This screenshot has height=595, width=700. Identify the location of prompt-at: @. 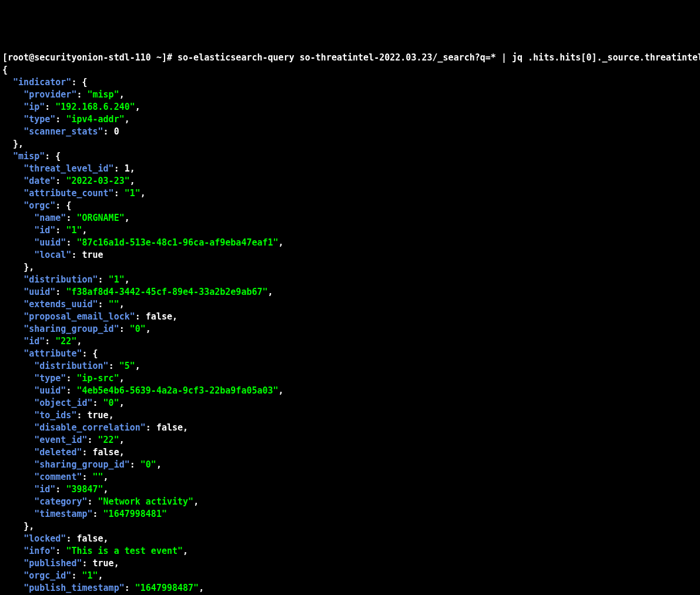
(32, 58).